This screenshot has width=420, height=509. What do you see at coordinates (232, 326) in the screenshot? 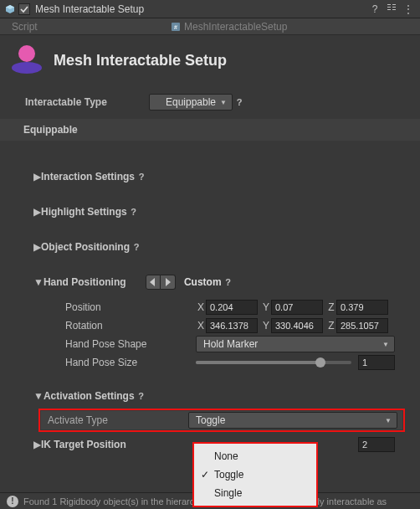
I see `rotation-x-input` at bounding box center [232, 326].